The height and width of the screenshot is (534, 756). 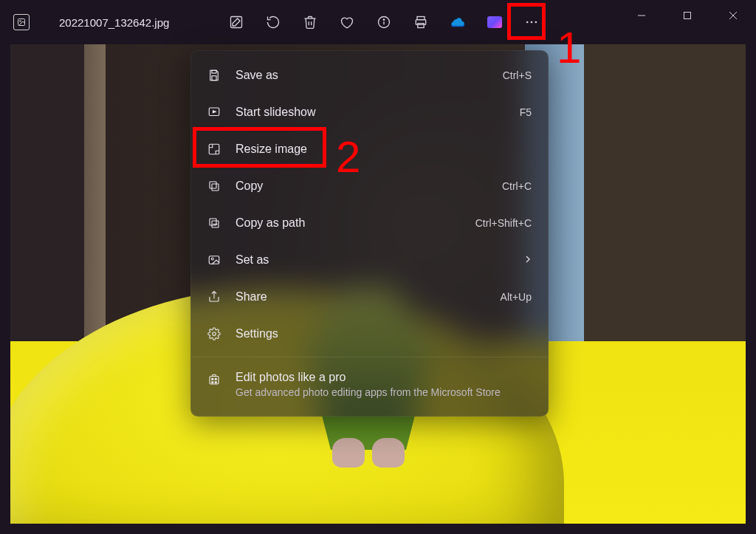 I want to click on menu-set-as: Set as, so click(x=369, y=260).